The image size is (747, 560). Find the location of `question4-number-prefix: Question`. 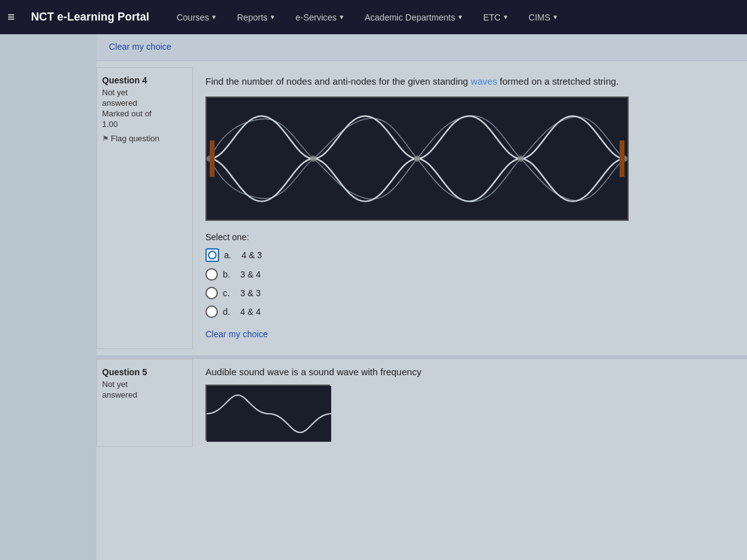

question4-number-prefix: Question is located at coordinates (122, 80).